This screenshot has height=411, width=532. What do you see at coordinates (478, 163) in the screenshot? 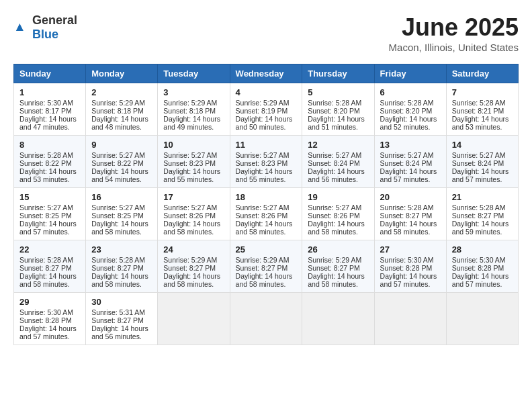
I see `sunset-label: Sunset: 8:24 PM` at bounding box center [478, 163].